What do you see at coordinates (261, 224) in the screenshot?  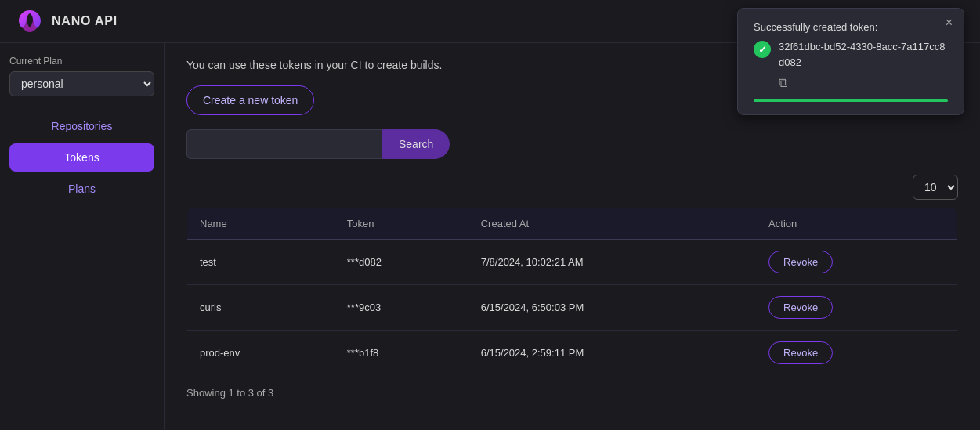 I see `col-header-name: Name` at bounding box center [261, 224].